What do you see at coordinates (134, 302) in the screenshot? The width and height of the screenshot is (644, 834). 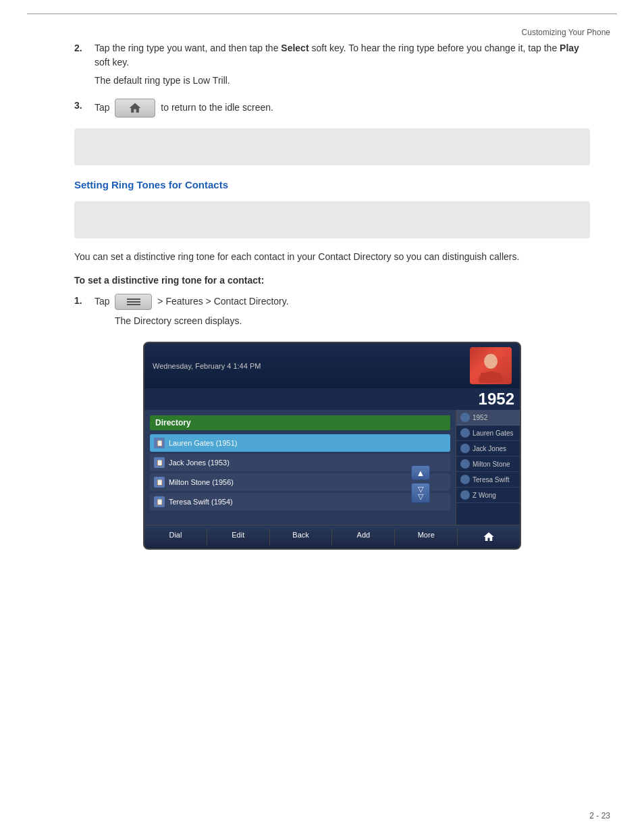 I see `menu-lines-icon` at bounding box center [134, 302].